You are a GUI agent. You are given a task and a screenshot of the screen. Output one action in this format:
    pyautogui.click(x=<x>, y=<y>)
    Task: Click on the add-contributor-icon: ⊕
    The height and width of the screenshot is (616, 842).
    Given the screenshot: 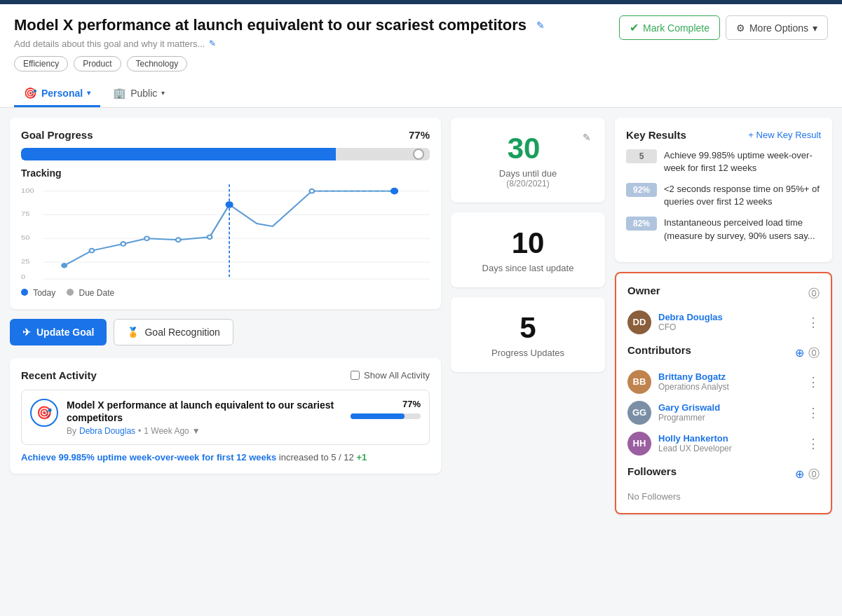 What is the action you would take?
    pyautogui.click(x=799, y=353)
    